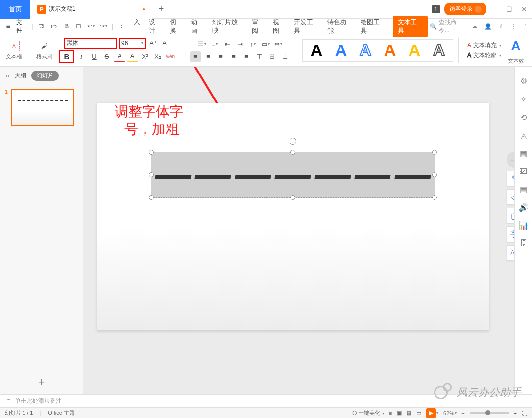 Image resolution: width=532 pixels, height=418 pixels. I want to click on style-5: A, so click(414, 50).